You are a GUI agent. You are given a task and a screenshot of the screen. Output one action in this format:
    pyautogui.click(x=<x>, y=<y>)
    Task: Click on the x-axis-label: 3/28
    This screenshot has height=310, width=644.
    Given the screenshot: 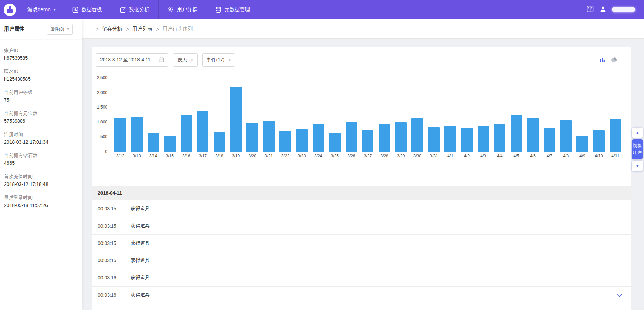 What is the action you would take?
    pyautogui.click(x=384, y=156)
    